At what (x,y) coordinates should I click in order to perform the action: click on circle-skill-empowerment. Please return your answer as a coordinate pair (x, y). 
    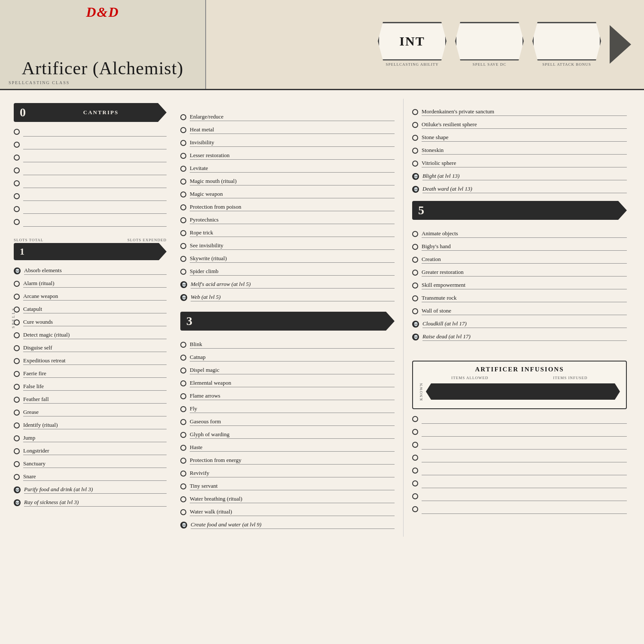
    Looking at the image, I should click on (415, 286).